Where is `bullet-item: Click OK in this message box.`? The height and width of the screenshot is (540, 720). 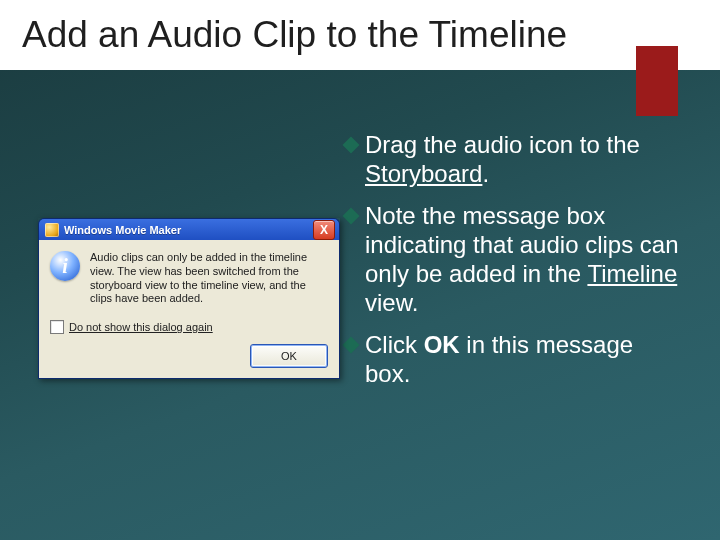
bullet-item: Click OK in this message box. is located at coordinates (512, 360).